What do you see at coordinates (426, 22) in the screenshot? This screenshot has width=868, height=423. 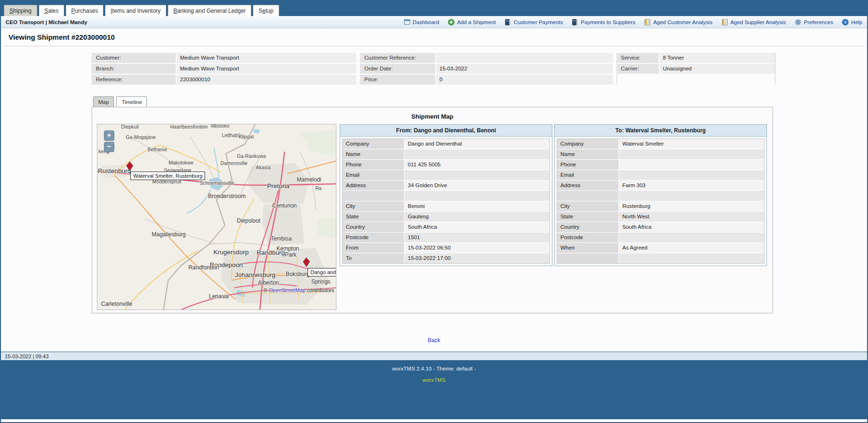 I see `toolbar-label: Dashboard` at bounding box center [426, 22].